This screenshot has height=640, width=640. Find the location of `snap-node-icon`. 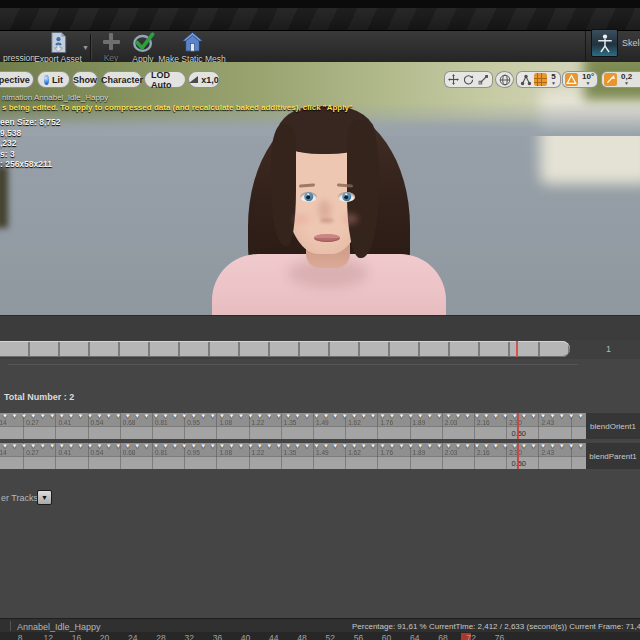

snap-node-icon is located at coordinates (526, 80).